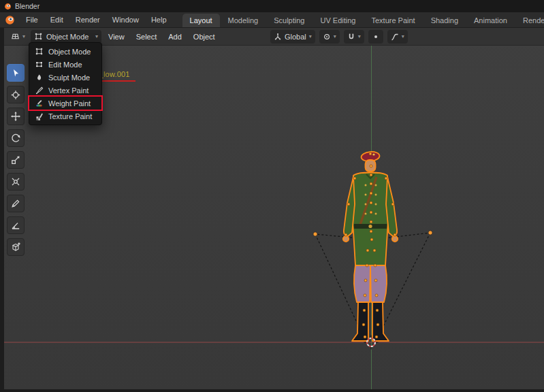  What do you see at coordinates (65, 52) in the screenshot?
I see `menu-item-object-mode: Object Mode` at bounding box center [65, 52].